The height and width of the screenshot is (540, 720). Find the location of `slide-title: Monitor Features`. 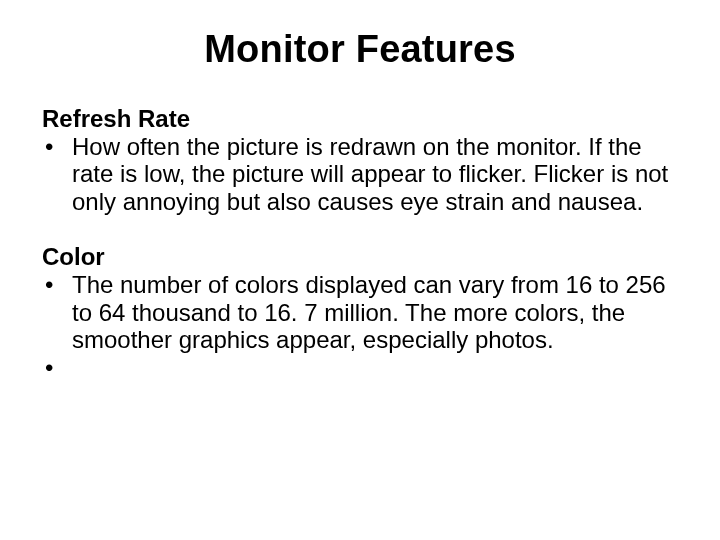

slide-title: Monitor Features is located at coordinates (360, 50).